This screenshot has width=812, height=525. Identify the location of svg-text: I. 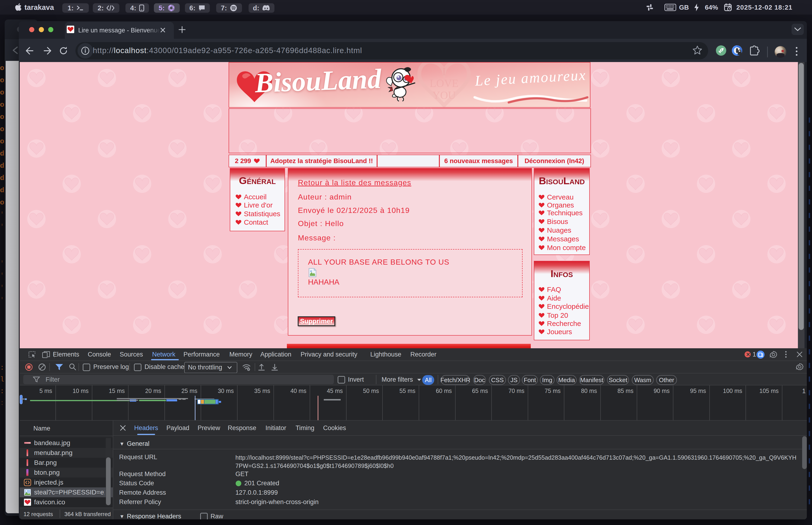
(444, 72).